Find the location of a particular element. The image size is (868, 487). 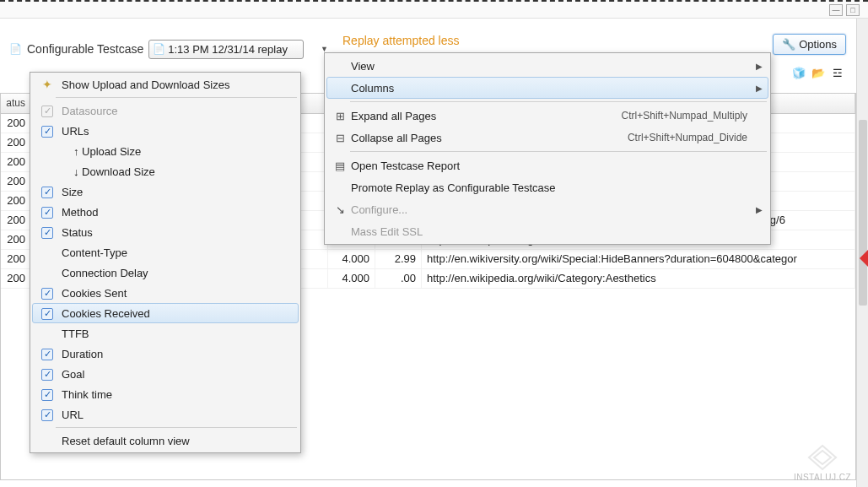

column-toggle-reset-default-column-view: Reset default column view is located at coordinates (165, 441).